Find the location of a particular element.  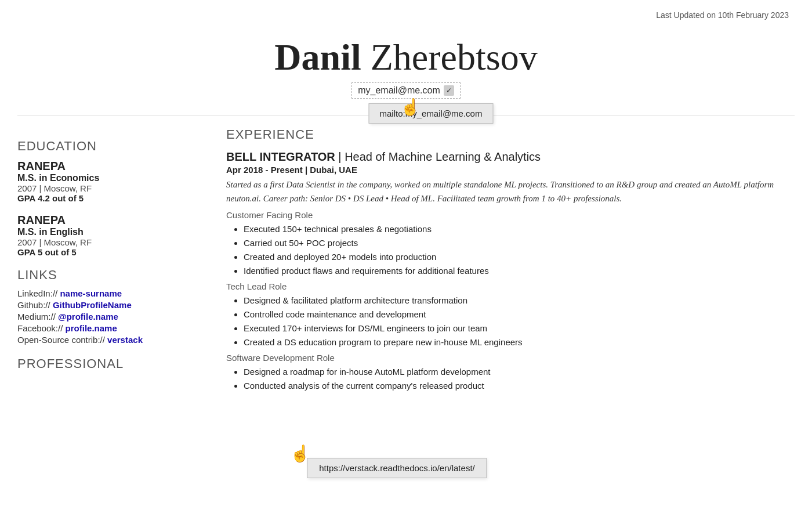

gpa-1: GPA 4.2 out of 5 is located at coordinates (110, 198).